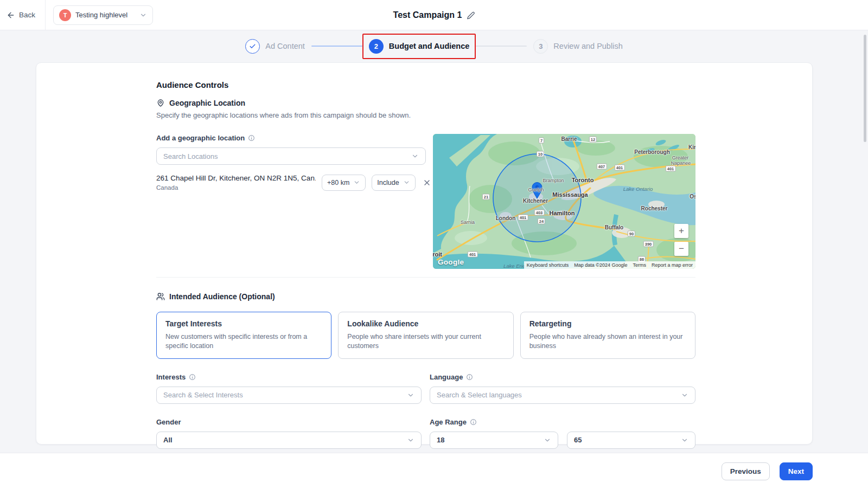 This screenshot has width=868, height=489. What do you see at coordinates (541, 141) in the screenshot?
I see `map-road-shield: 7` at bounding box center [541, 141].